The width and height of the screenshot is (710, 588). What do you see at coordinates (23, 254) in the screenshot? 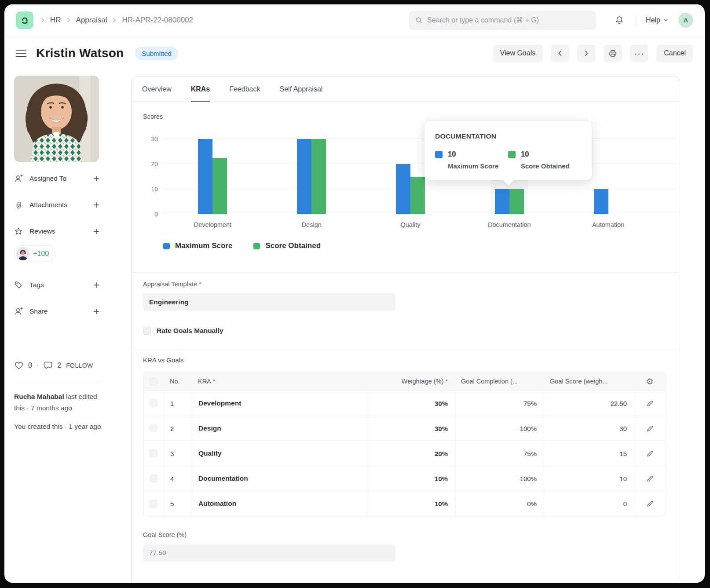
I see `reviewer-avatar` at bounding box center [23, 254].